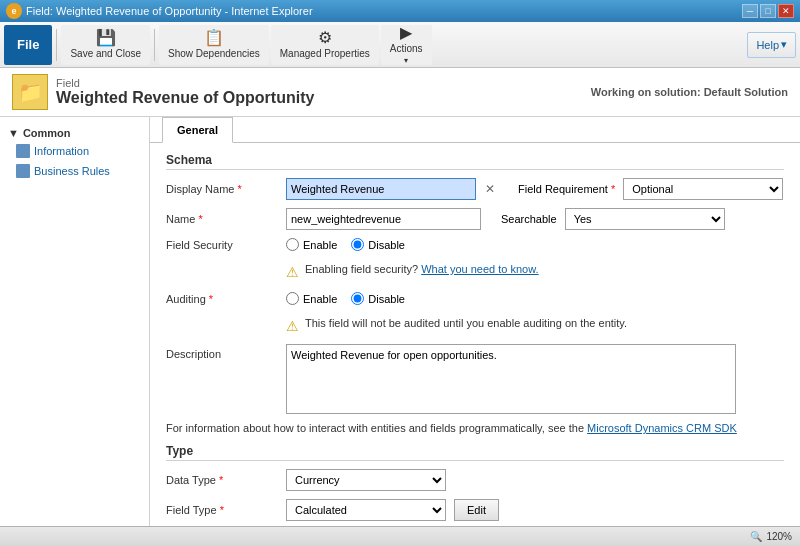  What do you see at coordinates (106, 38) in the screenshot?
I see `save-icon: 💾` at bounding box center [106, 38].